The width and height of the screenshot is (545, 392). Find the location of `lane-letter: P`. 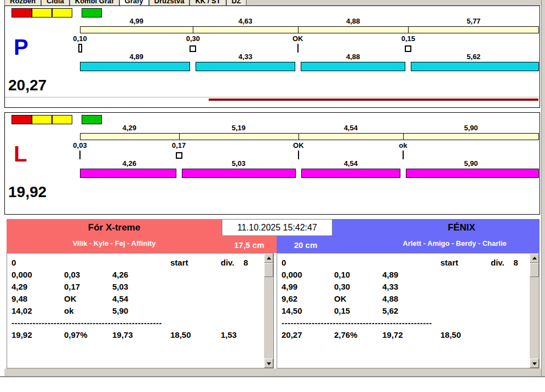

lane-letter: P is located at coordinates (21, 47).